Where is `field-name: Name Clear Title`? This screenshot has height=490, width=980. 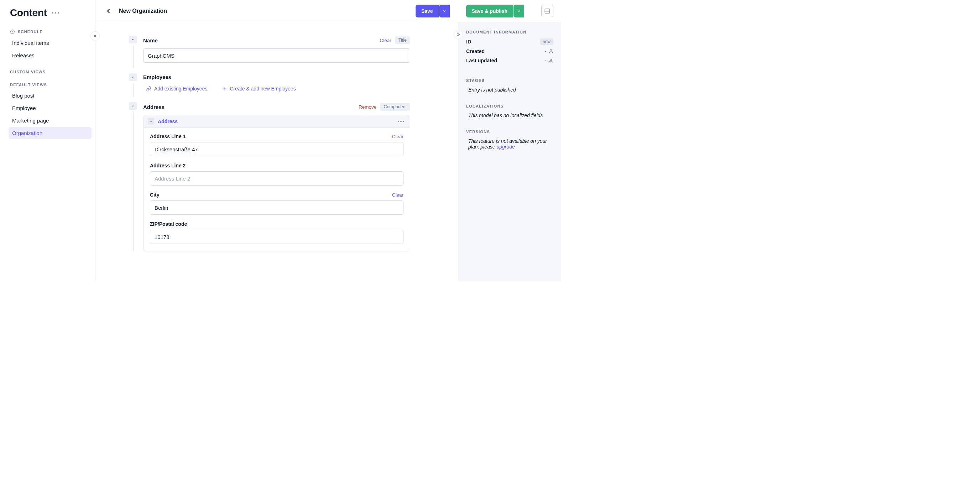 field-name: Name Clear Title is located at coordinates (277, 49).